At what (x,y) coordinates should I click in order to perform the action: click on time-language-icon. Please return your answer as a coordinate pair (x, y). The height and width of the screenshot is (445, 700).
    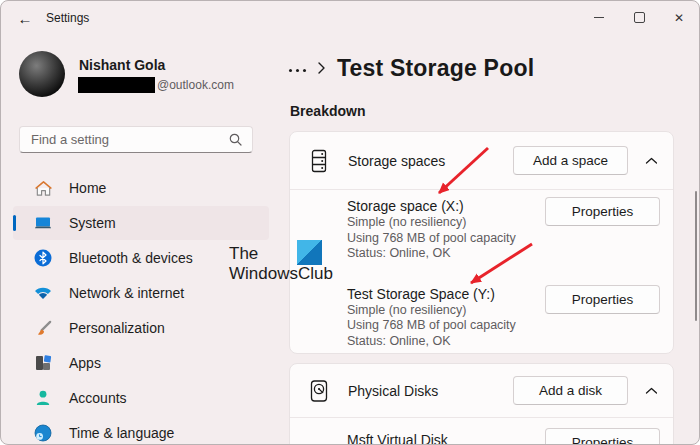
    Looking at the image, I should click on (43, 433).